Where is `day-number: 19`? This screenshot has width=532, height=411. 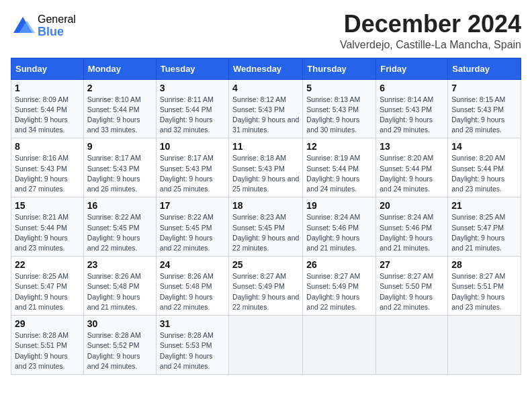 day-number: 19 is located at coordinates (339, 205).